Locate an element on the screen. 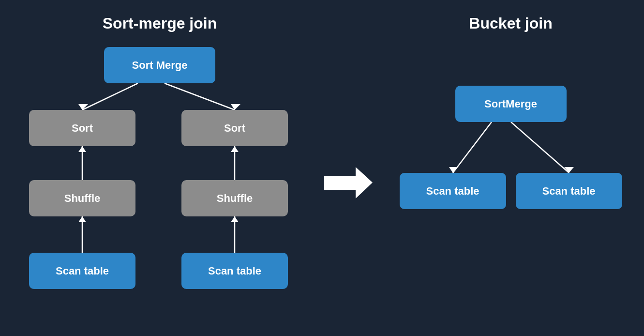 This screenshot has width=644, height=336. right-title: Bucket join is located at coordinates (510, 23).